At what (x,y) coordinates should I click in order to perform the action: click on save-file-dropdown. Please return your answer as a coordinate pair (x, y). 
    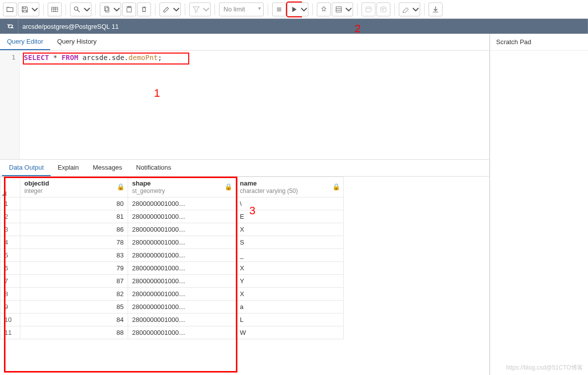
    Looking at the image, I should click on (35, 9).